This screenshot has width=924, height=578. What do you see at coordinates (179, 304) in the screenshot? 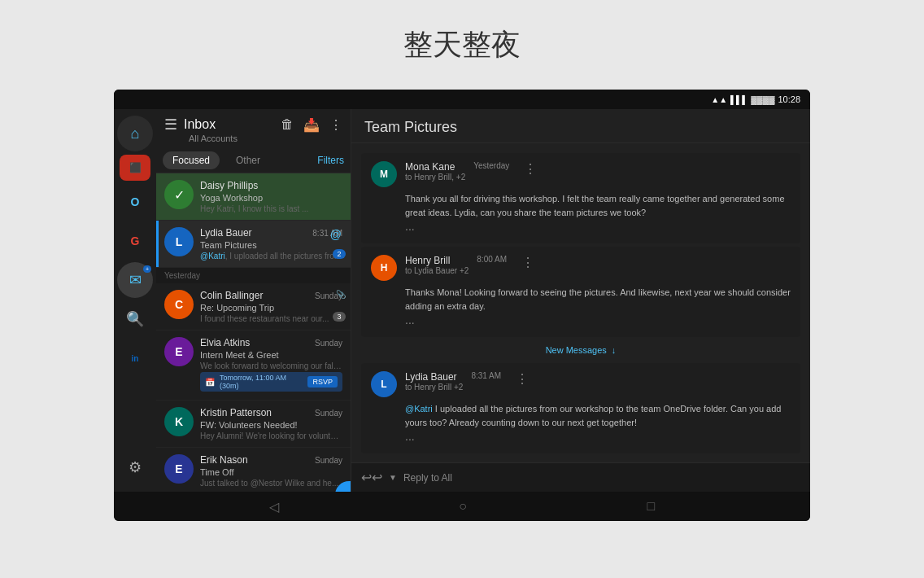
I see `avatar-colin: C` at bounding box center [179, 304].